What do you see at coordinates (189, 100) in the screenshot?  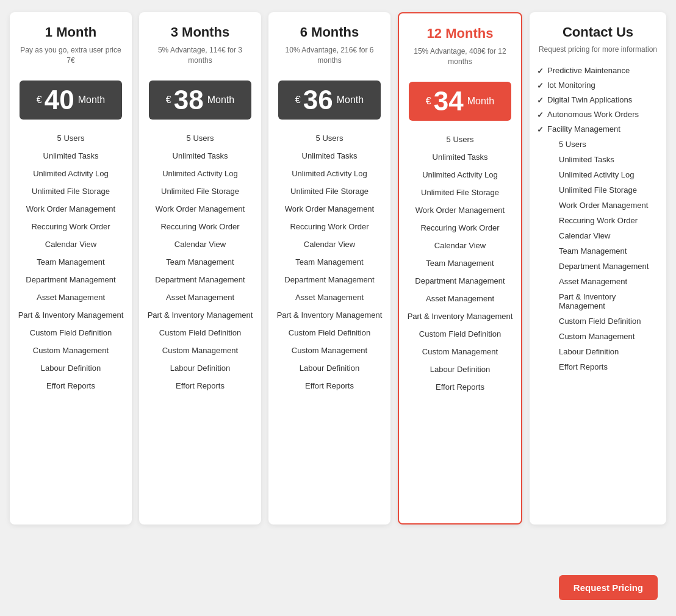 I see `price-amount: 38` at bounding box center [189, 100].